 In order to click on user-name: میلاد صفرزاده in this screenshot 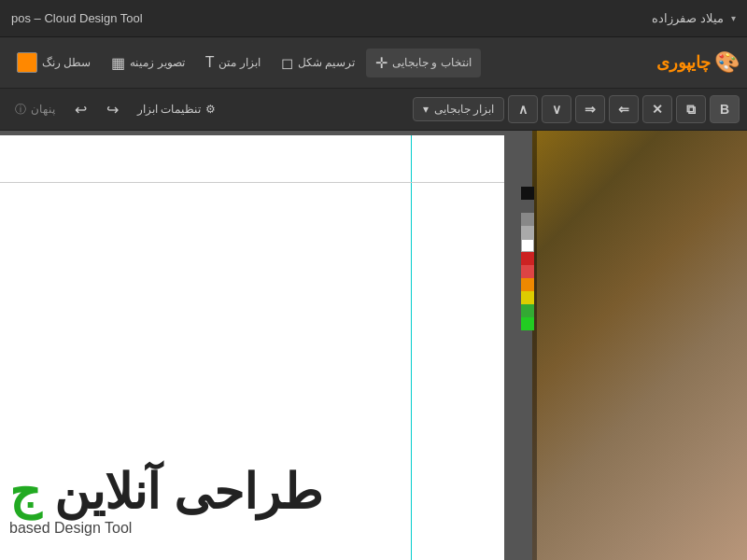, I will do `click(687, 19)`.